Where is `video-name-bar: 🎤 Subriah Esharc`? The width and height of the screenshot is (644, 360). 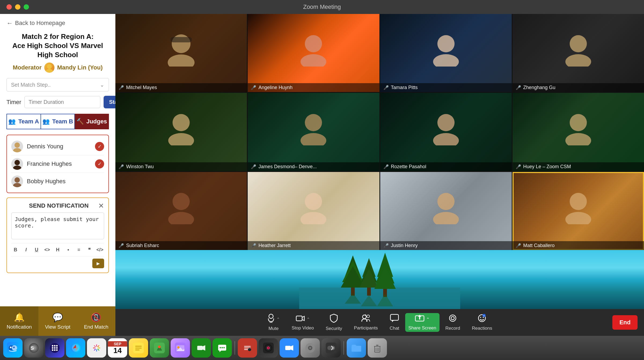 video-name-bar: 🎤 Subriah Esharc is located at coordinates (181, 246).